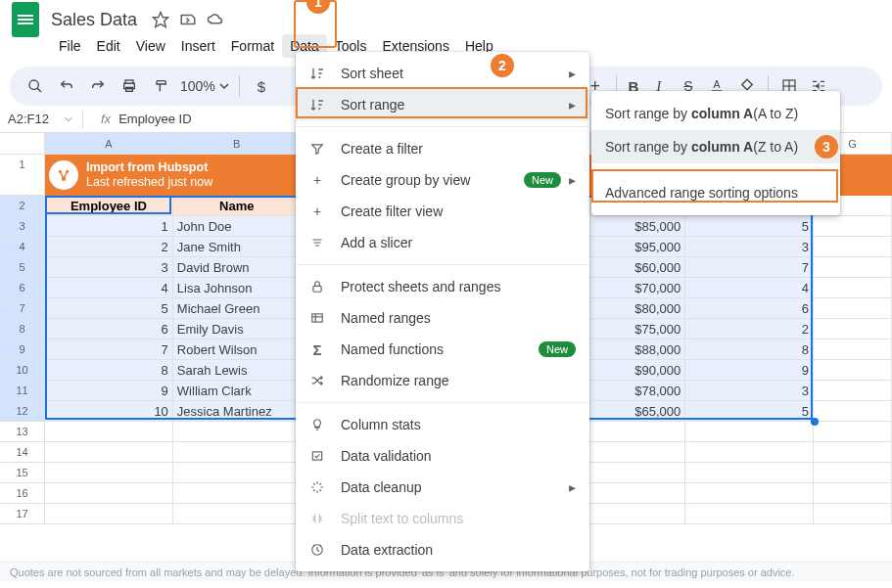 This screenshot has height=588, width=892. I want to click on cell: Name, so click(237, 205).